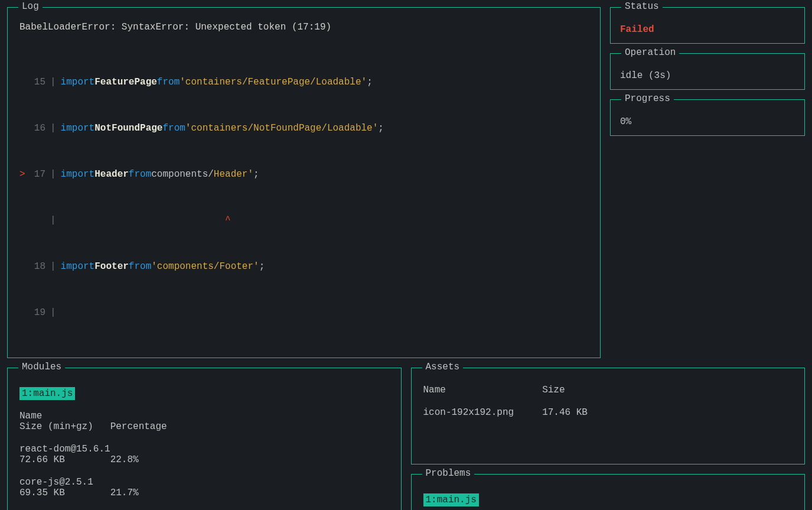 This screenshot has width=812, height=510. Describe the element at coordinates (65, 449) in the screenshot. I see `module-name: react-dom@15.6.1` at that location.